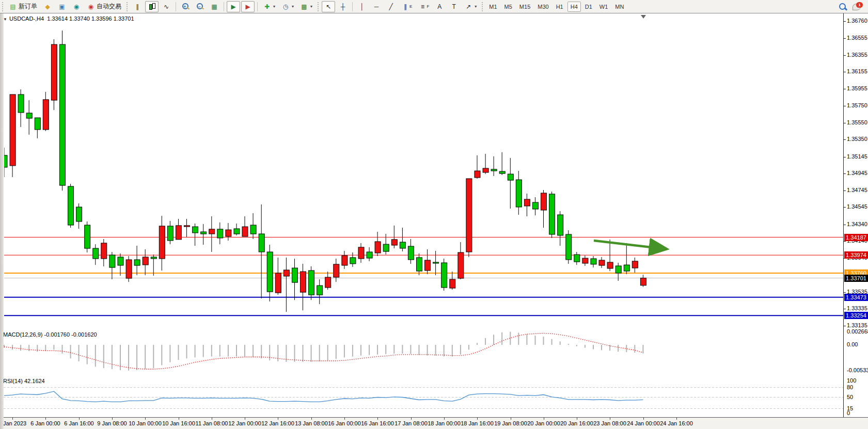 This screenshot has width=868, height=429. I want to click on chart-title: ▼USDCAD-,H4 1.33614 1.33740 1.33596 1.33…, so click(69, 19).